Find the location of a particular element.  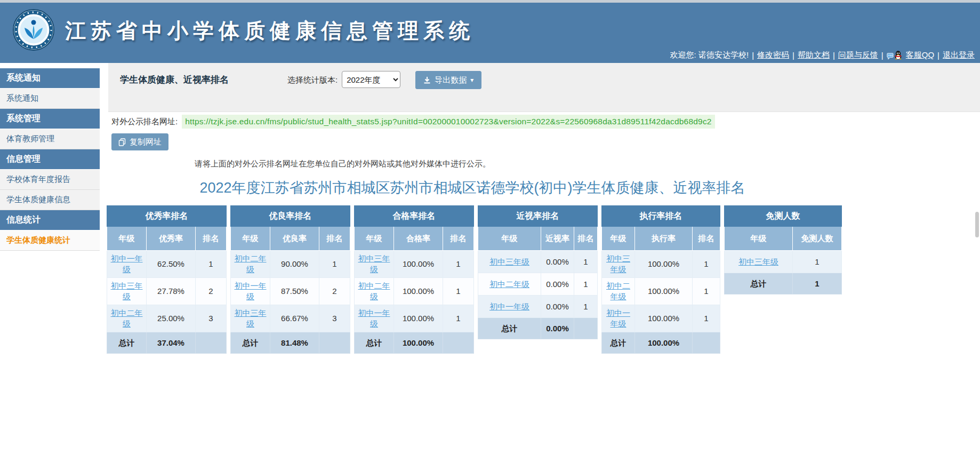

sidebar-item-学校体育年度报告: 学校体育年度报告 is located at coordinates (50, 180).